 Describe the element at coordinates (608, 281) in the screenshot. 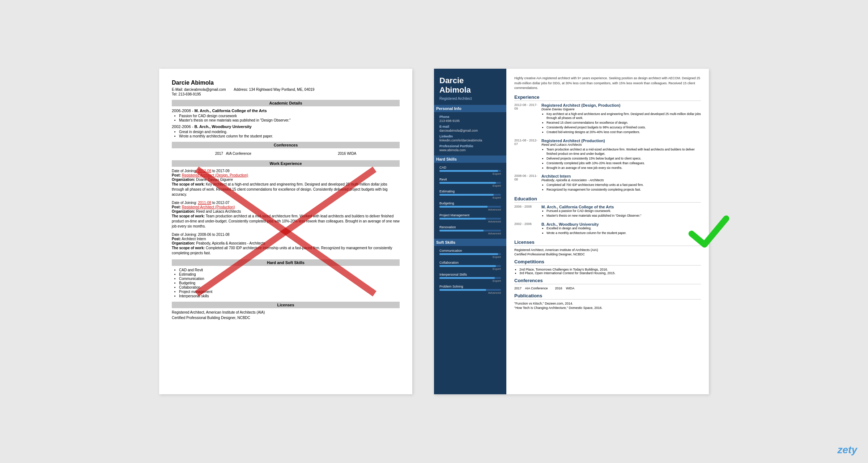

I see `conferences-right-title: Conferences` at that location.